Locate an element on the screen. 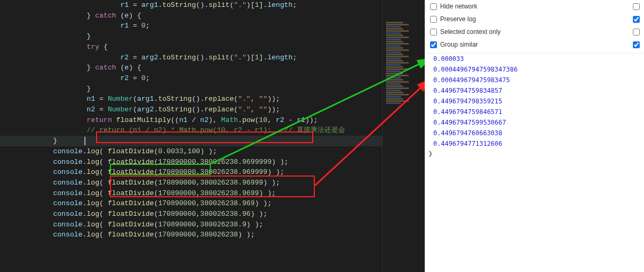 This screenshot has height=272, width=644. console-output: 0.4496794760663038 is located at coordinates (534, 133).